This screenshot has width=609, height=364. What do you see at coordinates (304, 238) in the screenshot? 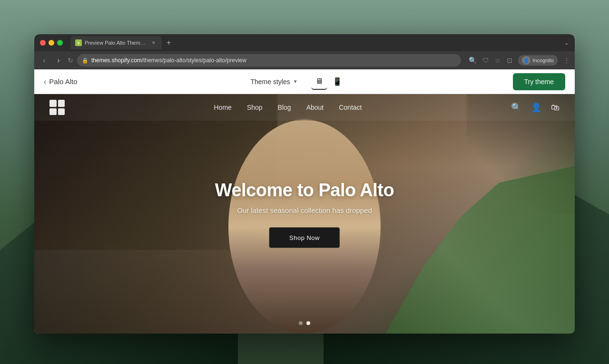
I see `shop-now-button: Shop Now` at bounding box center [304, 238].